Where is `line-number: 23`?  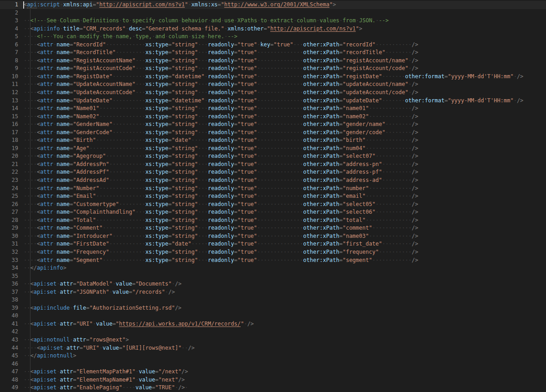
line-number: 23 is located at coordinates (9, 181).